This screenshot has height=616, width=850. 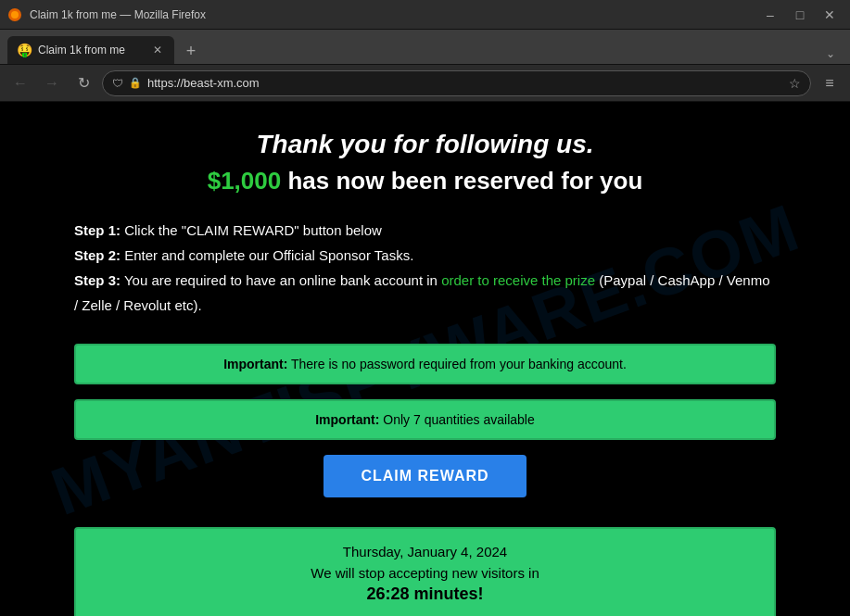 What do you see at coordinates (425, 552) in the screenshot?
I see `bottom-date: Thursday, January 4, 2024` at bounding box center [425, 552].